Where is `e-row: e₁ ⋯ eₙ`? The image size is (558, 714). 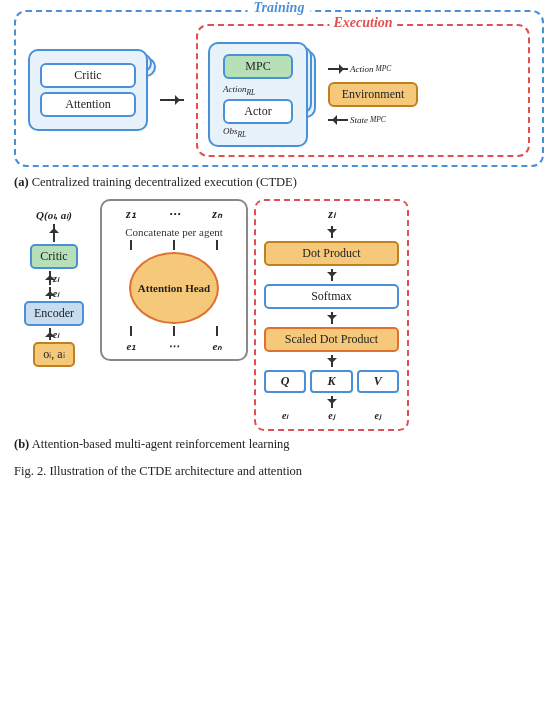
e-row: e₁ ⋯ eₙ is located at coordinates (174, 346).